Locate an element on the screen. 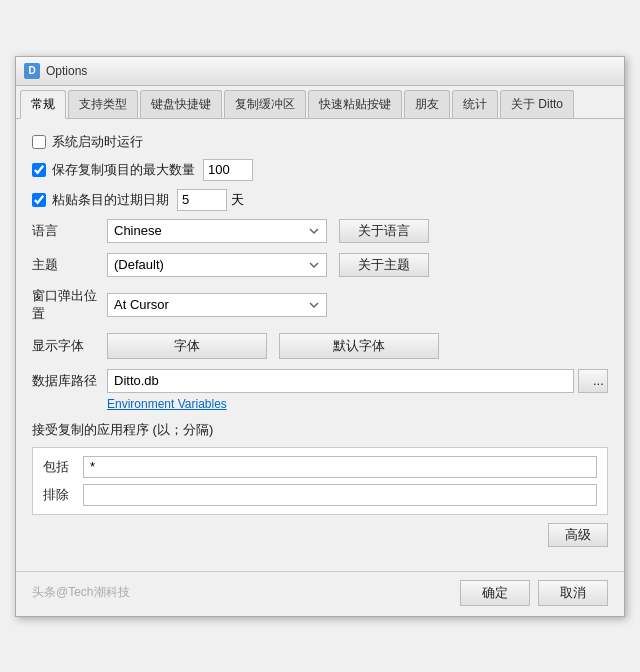  max-items-label: 保存复制项目的最大数量 is located at coordinates (124, 170).